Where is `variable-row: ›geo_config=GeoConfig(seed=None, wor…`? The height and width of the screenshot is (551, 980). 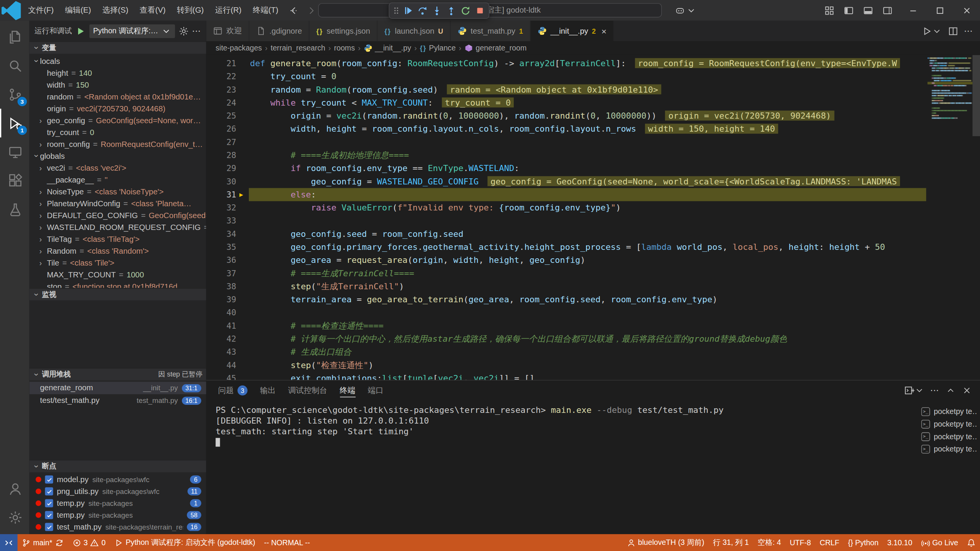
variable-row: ›geo_config=GeoConfig(seed=None, wor… is located at coordinates (118, 120).